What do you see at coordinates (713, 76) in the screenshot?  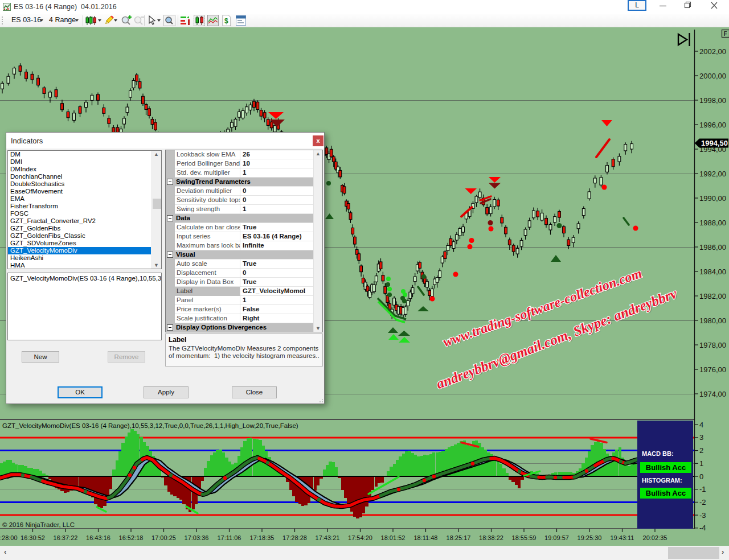 I see `svg-text: 2000,00` at bounding box center [713, 76].